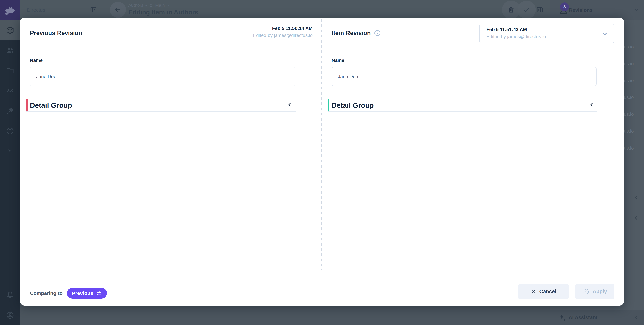  I want to click on module-extensions, so click(10, 111).